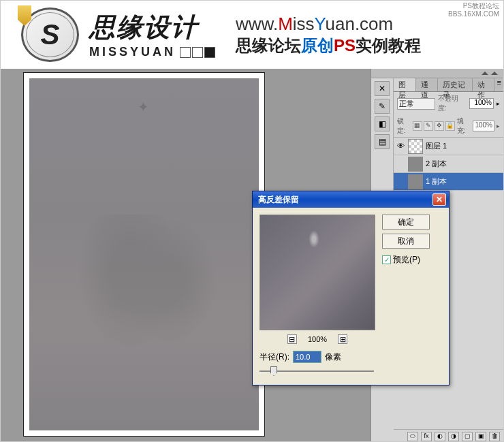  What do you see at coordinates (328, 25) in the screenshot?
I see `site-url: www.MissYuan.com` at bounding box center [328, 25].